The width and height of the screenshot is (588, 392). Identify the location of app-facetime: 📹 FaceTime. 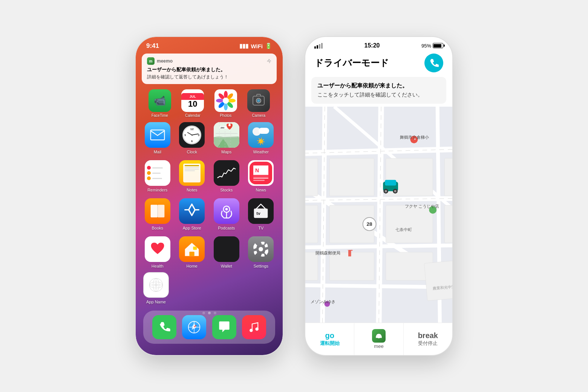
(160, 103).